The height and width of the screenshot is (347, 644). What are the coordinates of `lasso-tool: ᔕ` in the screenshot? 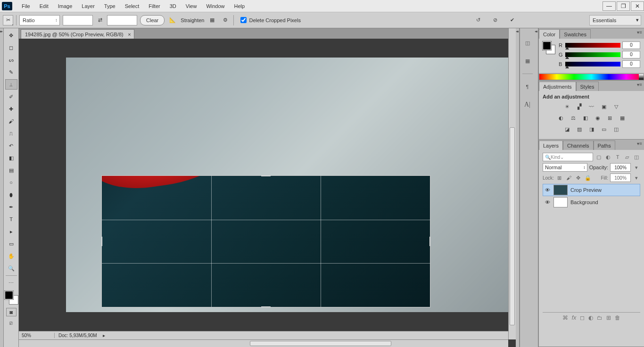 It's located at (11, 60).